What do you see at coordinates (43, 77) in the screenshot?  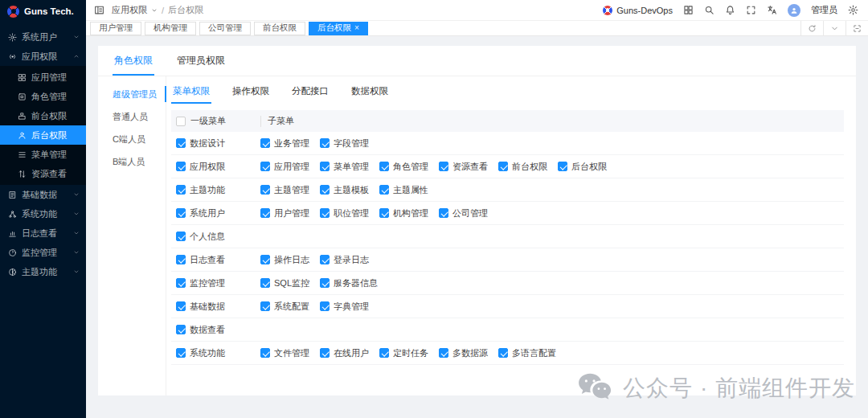 I see `sidebar-item-应用管理: 应用管理` at bounding box center [43, 77].